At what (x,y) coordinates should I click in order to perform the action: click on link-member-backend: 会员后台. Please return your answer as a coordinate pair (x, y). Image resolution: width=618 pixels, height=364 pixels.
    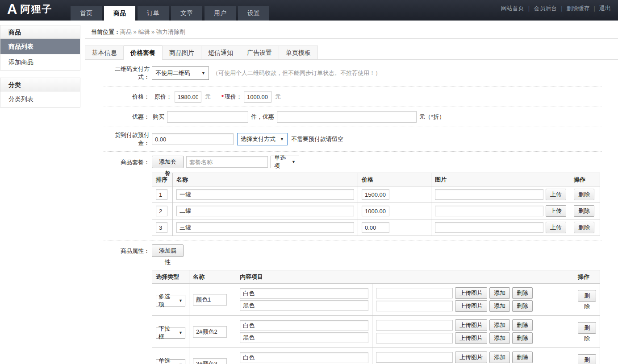
    Looking at the image, I should click on (545, 8).